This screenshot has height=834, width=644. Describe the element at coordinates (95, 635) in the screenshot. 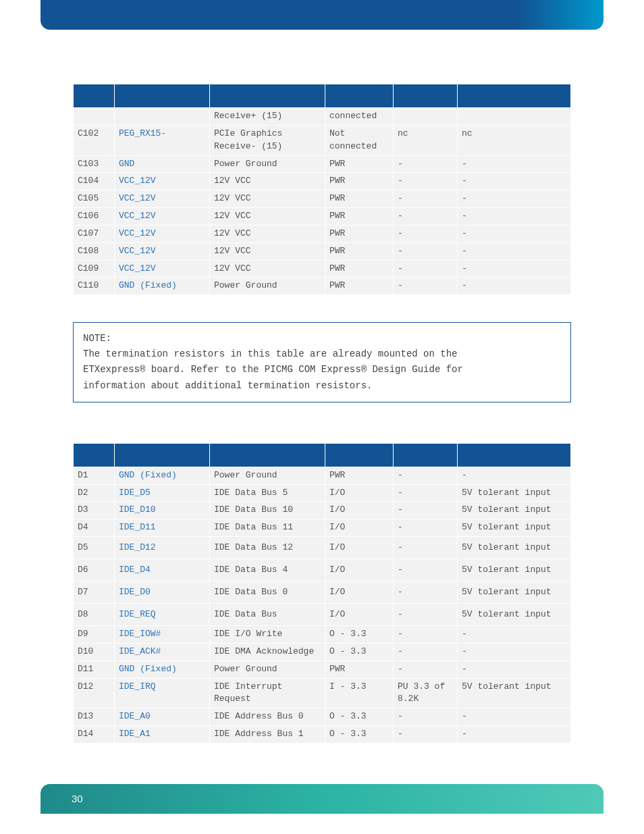

I see `cell-pin: D9` at that location.